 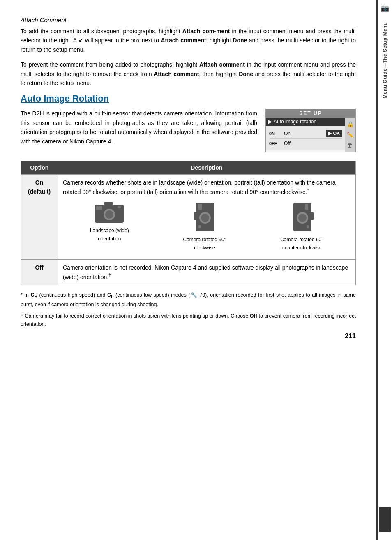 I want to click on camera-menu-items: ▶ Auto image rotation 0N On ▶ OK, so click(x=306, y=135).